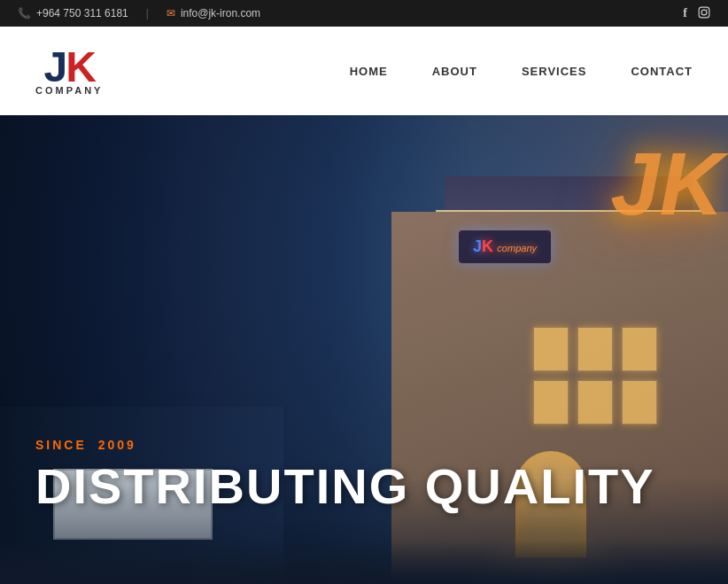 The image size is (728, 584). What do you see at coordinates (82, 13) in the screenshot?
I see `phone-number: +964 750 311 6181` at bounding box center [82, 13].